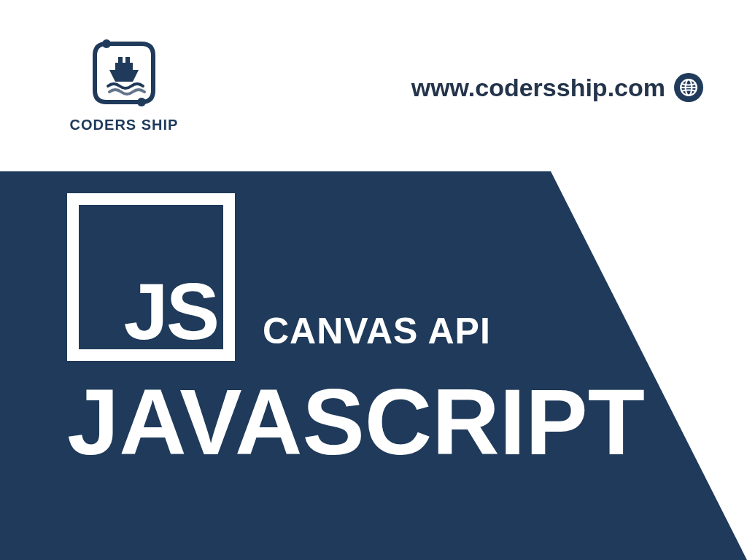  Describe the element at coordinates (151, 277) in the screenshot. I see `js-badge: JS` at that location.